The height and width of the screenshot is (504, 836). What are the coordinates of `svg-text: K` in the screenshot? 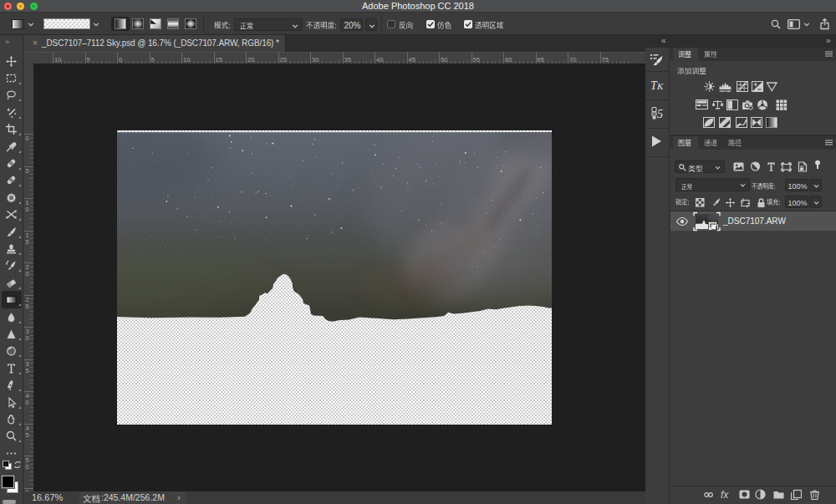 It's located at (660, 86).